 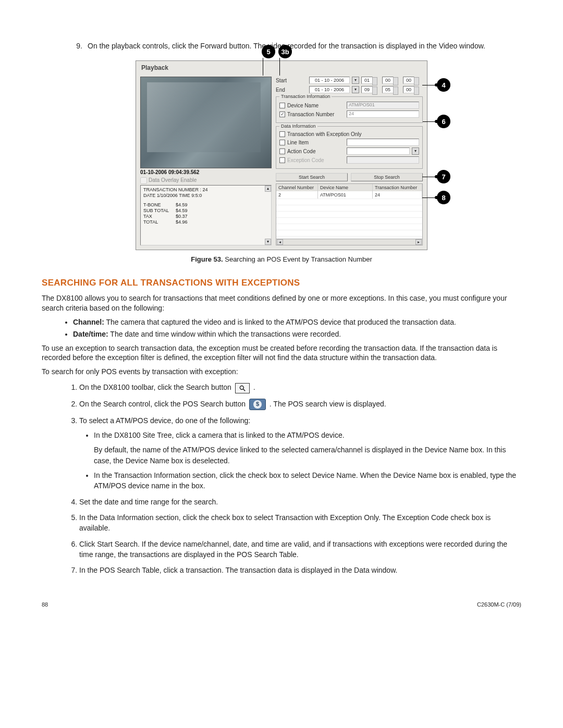 What do you see at coordinates (282, 260) in the screenshot?
I see `figure-caption: Figure 53. Searching an POS Event by Tra…` at bounding box center [282, 260].